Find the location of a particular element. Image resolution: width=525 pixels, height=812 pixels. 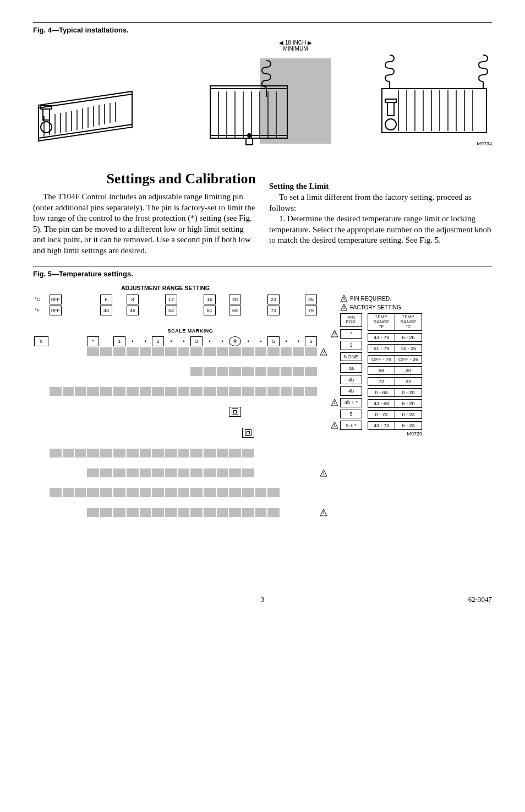

right-p2: 1. Determine the desired temperature ran… is located at coordinates (381, 230).